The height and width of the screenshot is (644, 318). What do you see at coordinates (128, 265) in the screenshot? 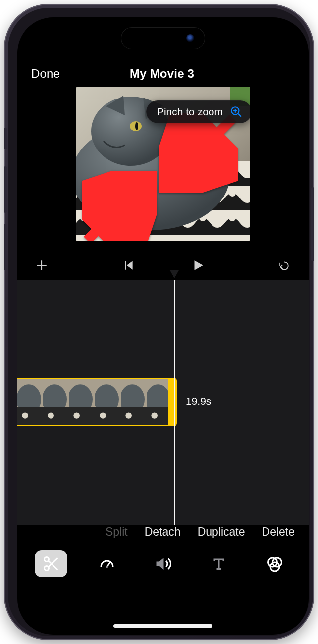
I see `skip-back-icon` at bounding box center [128, 265].